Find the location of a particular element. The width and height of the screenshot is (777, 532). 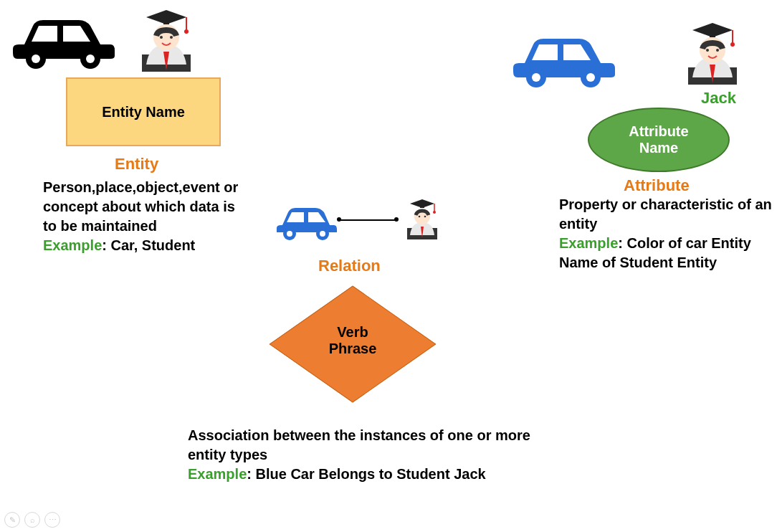

attribute-shape: AttributeName is located at coordinates (659, 140).